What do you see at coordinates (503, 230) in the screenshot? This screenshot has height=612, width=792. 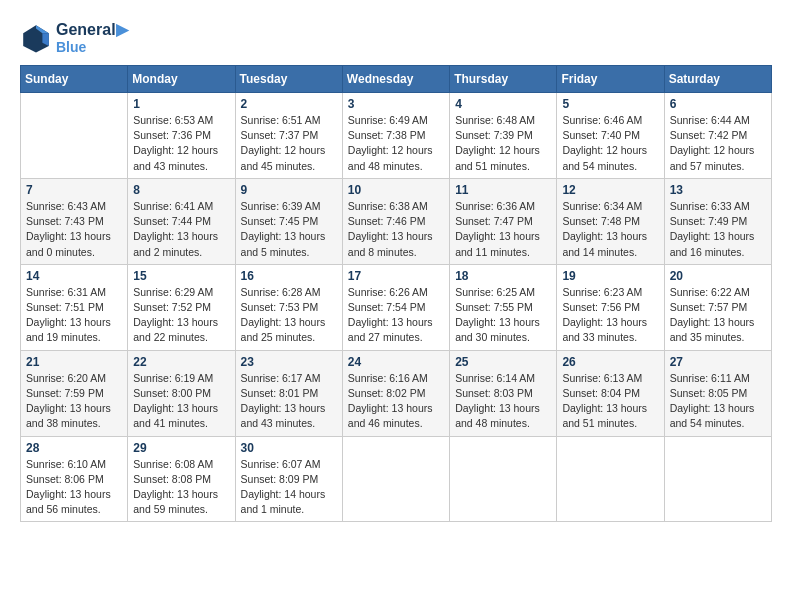 I see `day-info: Sunrise: 6:36 AMSunset: 7:47 PMDaylight:…` at bounding box center [503, 230].